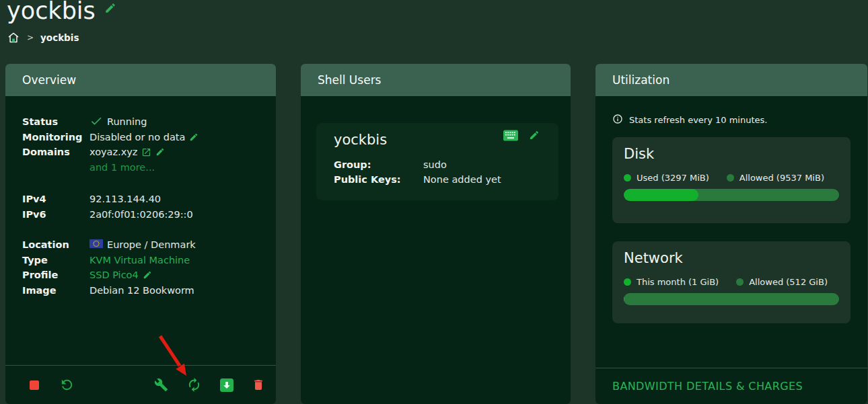  I want to click on profile-value-link: SSD Pico4, so click(114, 275).